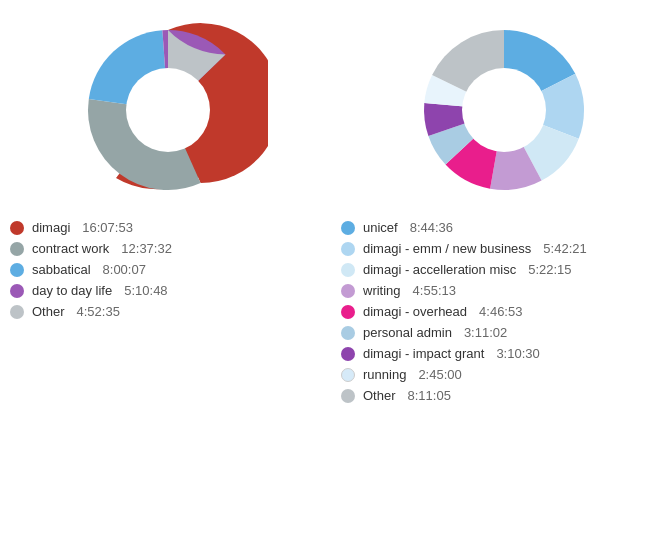 Image resolution: width=672 pixels, height=535 pixels. What do you see at coordinates (430, 396) in the screenshot?
I see `legend-value-other2: 8:11:05` at bounding box center [430, 396].